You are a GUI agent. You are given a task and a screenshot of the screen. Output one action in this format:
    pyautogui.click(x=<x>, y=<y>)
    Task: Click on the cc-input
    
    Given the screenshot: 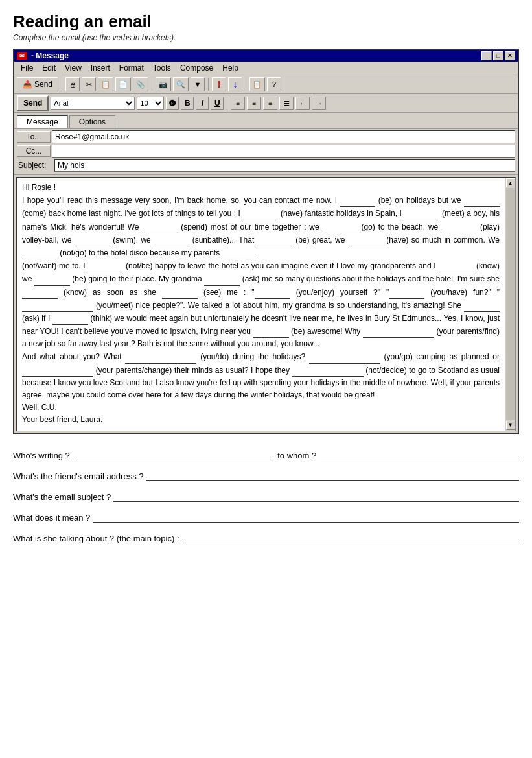 What is the action you would take?
    pyautogui.click(x=284, y=151)
    